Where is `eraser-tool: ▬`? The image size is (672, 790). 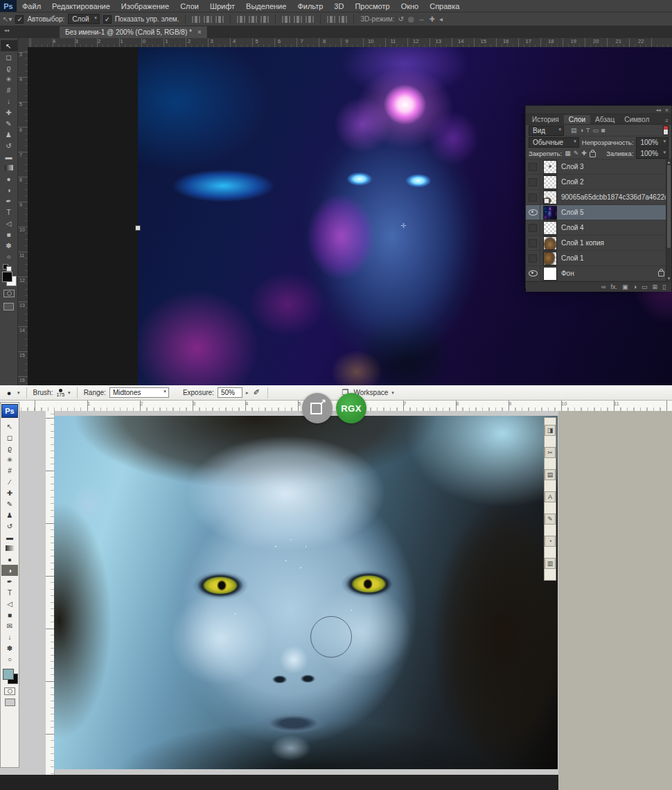 eraser-tool: ▬ is located at coordinates (9, 157).